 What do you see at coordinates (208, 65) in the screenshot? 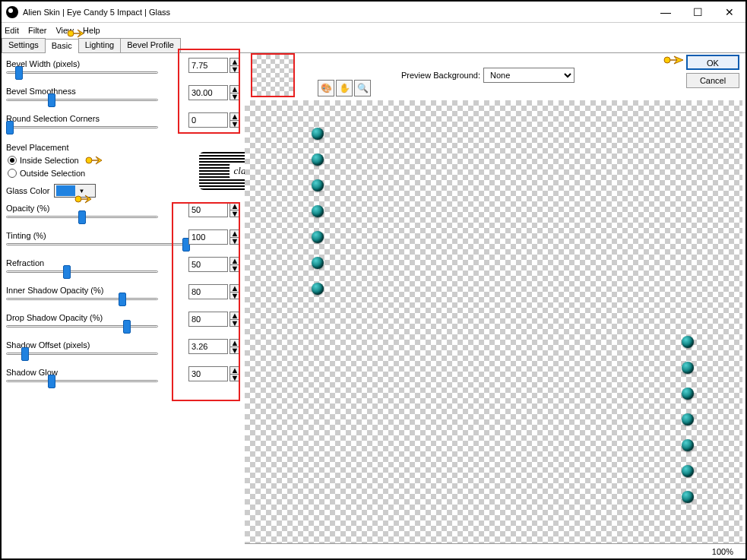
I see `bevel-width-input` at bounding box center [208, 65].